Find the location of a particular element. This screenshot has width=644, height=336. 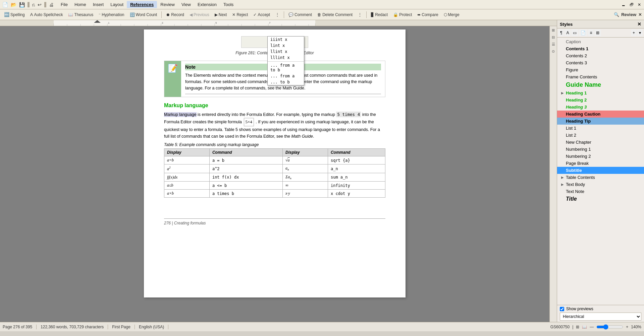

style-item-text-note: Text Note is located at coordinates (600, 192).